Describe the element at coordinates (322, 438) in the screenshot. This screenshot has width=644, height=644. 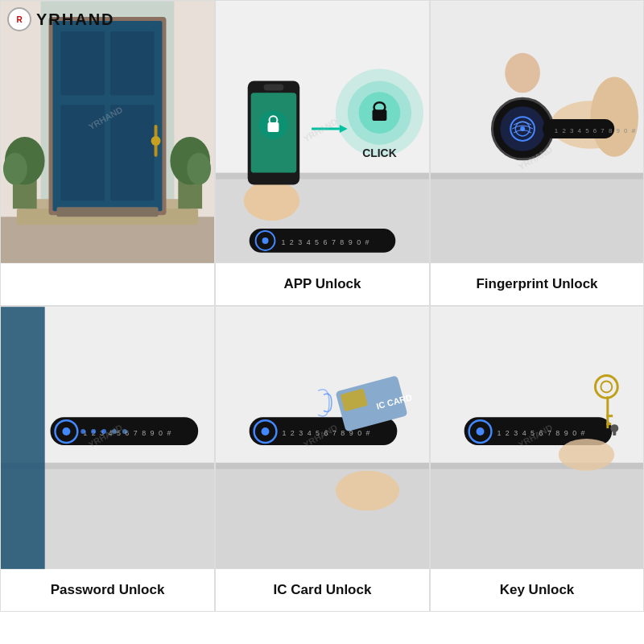
I see `ic-card-unlock-scene: 1 2 3 4 5 6 7 8 9 0 # IC CARD YRHAND` at that location.